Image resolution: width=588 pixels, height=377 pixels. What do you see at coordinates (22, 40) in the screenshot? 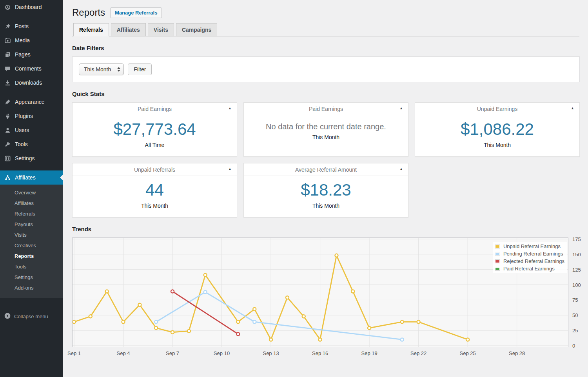
I see `sidebar-item-label: Media` at bounding box center [22, 40].